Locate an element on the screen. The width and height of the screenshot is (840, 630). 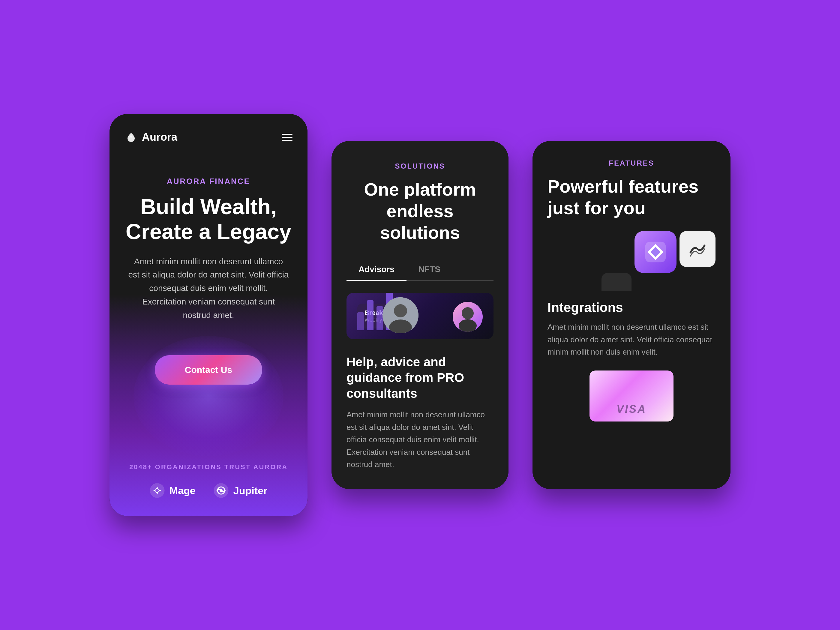
trust-logos: Mage Jupiter is located at coordinates (208, 491).